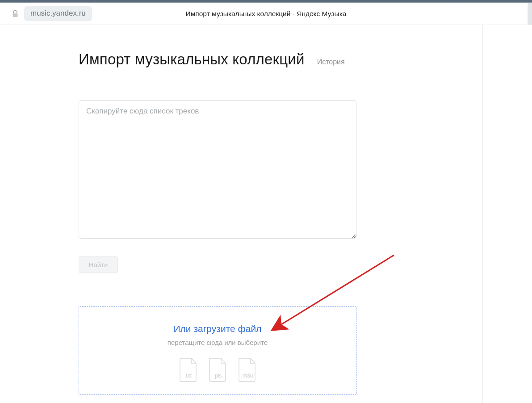 Image resolution: width=532 pixels, height=403 pixels. What do you see at coordinates (218, 370) in the screenshot?
I see `file-type-icon: .pls` at bounding box center [218, 370].